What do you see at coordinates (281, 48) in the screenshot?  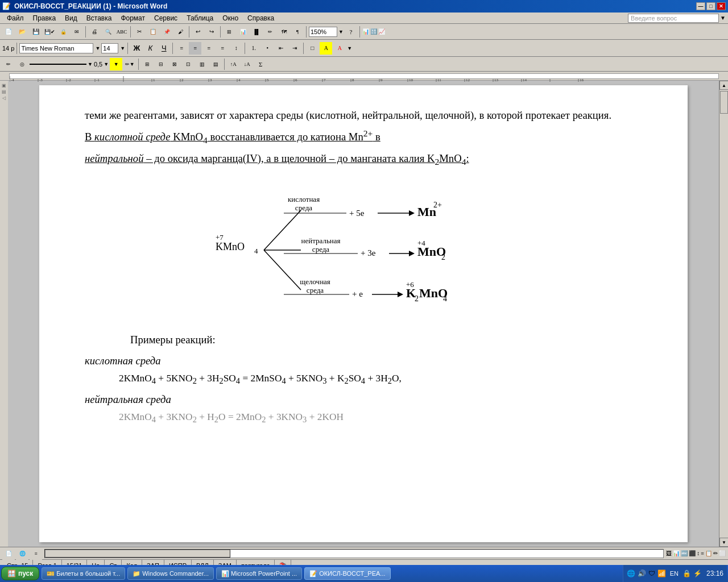 I see `decrease-indent-button: ⇤` at bounding box center [281, 48].